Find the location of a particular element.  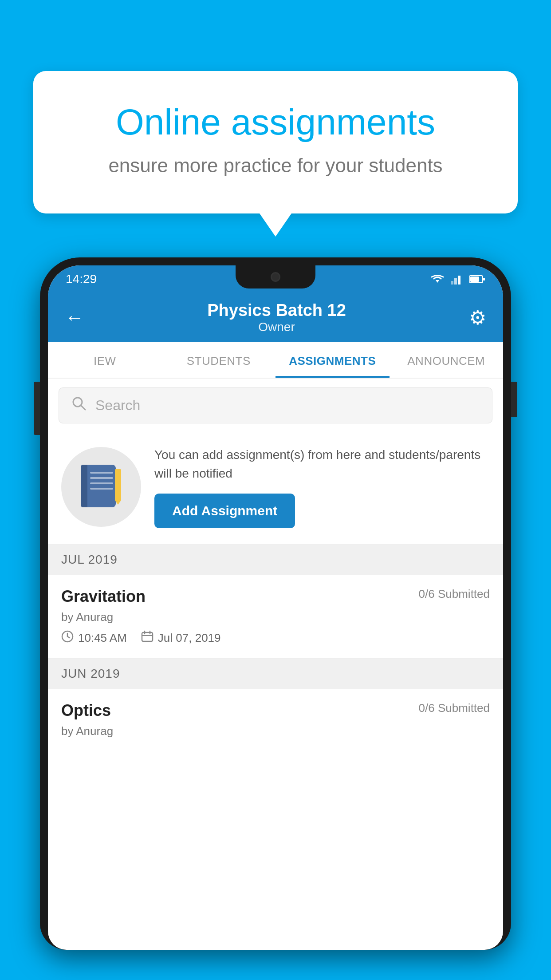

time-value: 10:45 AM is located at coordinates (102, 638).